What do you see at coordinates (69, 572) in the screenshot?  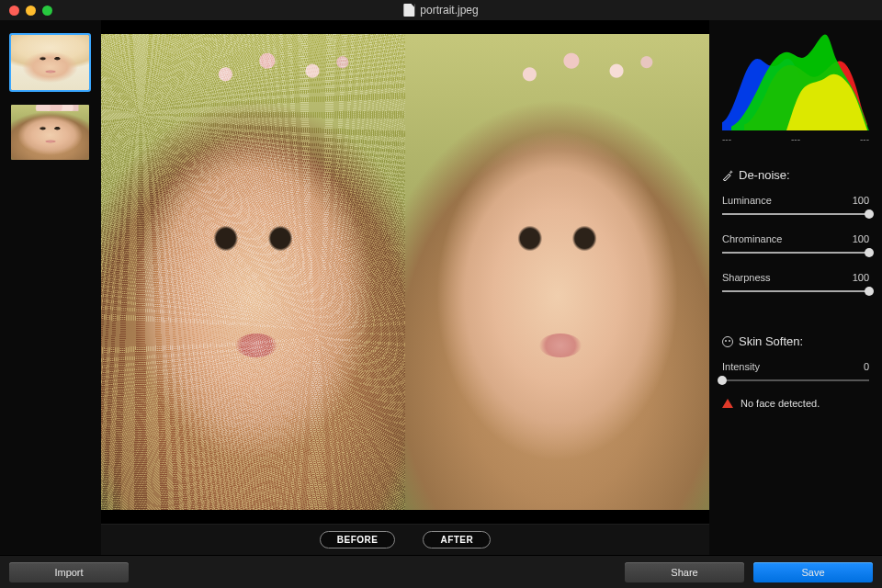 I see `import-button: Import` at bounding box center [69, 572].